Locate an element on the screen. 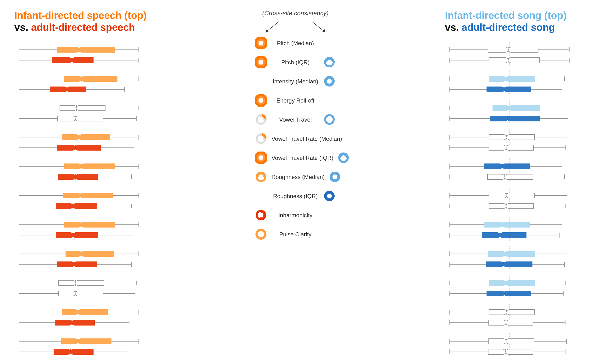 The height and width of the screenshot is (364, 598). cross-site-label: (Cross-site consistency) is located at coordinates (295, 13).